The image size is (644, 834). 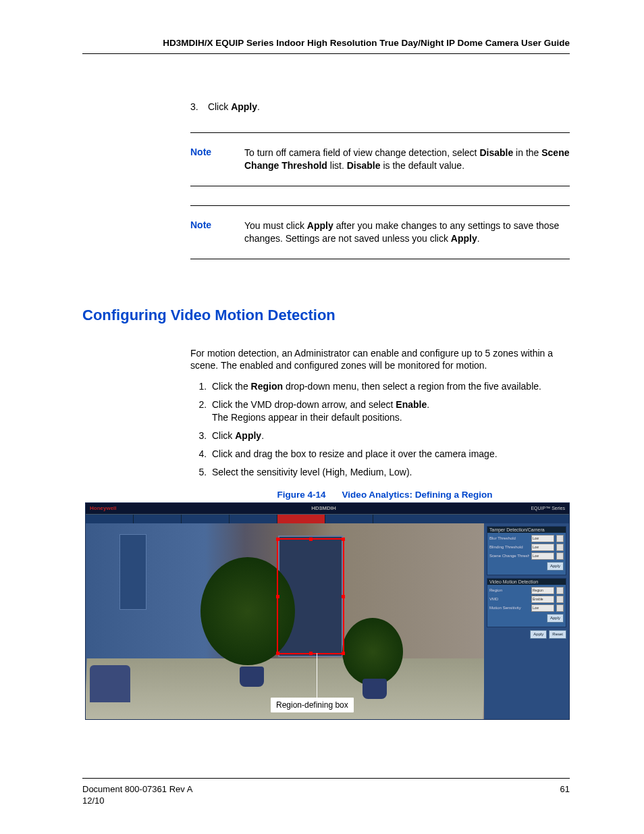 What do you see at coordinates (380, 360) in the screenshot?
I see `intro-paragraph: For motion detection, an Administrator c…` at bounding box center [380, 360].